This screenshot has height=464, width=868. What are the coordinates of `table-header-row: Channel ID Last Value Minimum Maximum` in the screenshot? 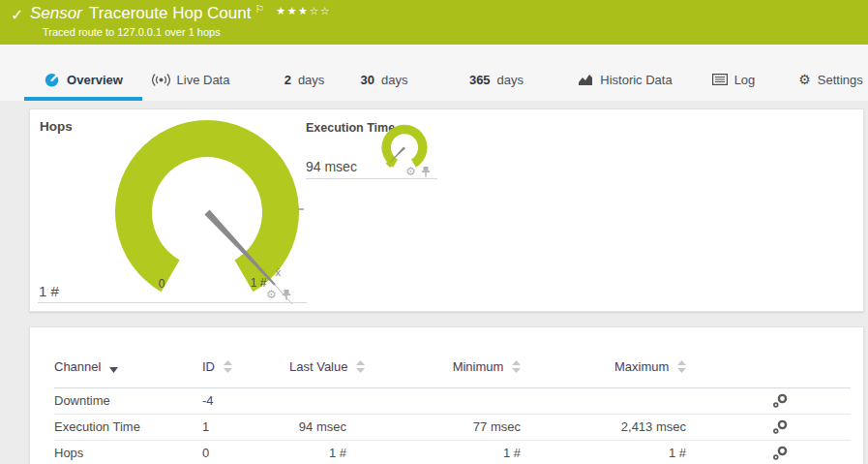 It's located at (453, 367).